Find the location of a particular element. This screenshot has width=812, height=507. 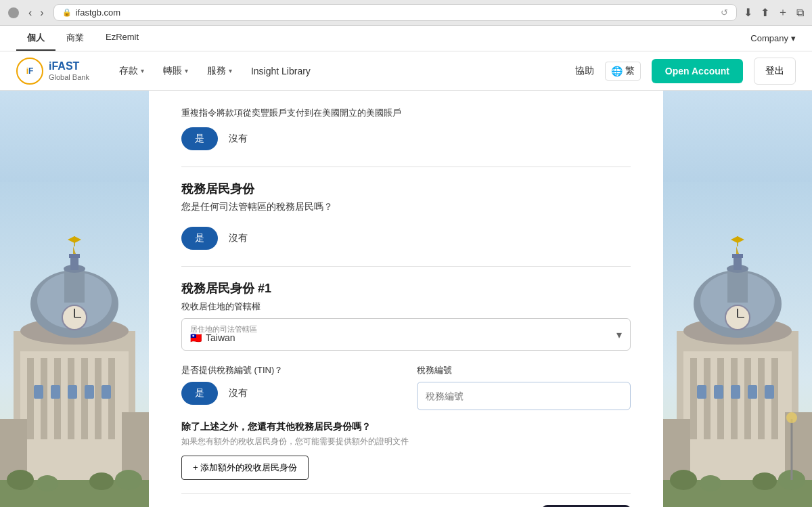

language-button: 🌐 繁 is located at coordinates (623, 71).